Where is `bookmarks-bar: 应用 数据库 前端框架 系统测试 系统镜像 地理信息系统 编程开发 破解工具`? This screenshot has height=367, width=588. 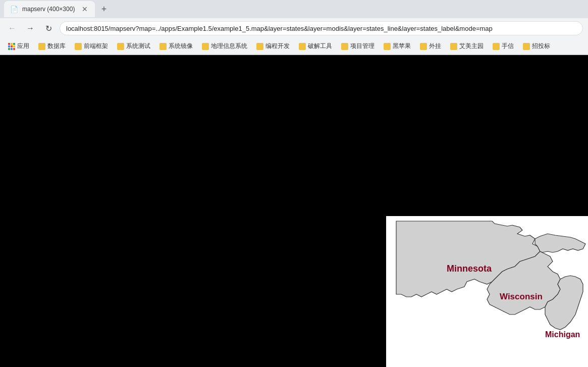
bookmarks-bar: 应用 数据库 前端框架 系统测试 系统镜像 地理信息系统 编程开发 破解工具 is located at coordinates (294, 46).